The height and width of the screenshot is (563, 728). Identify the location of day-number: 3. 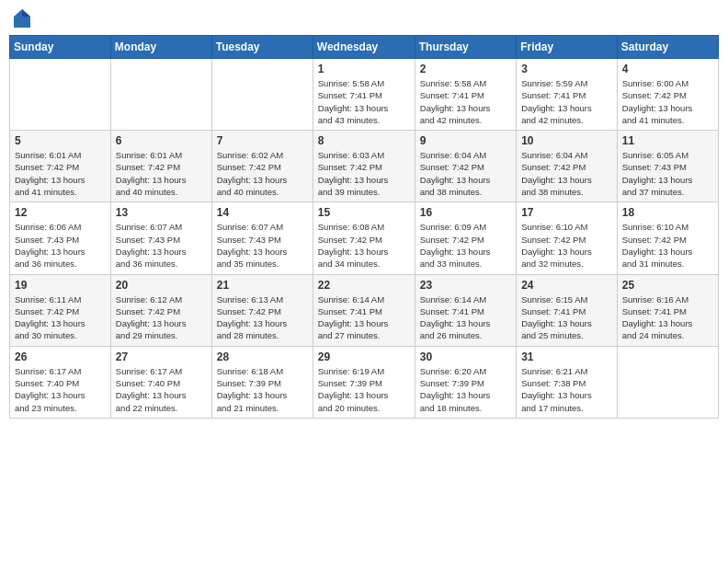
(566, 69).